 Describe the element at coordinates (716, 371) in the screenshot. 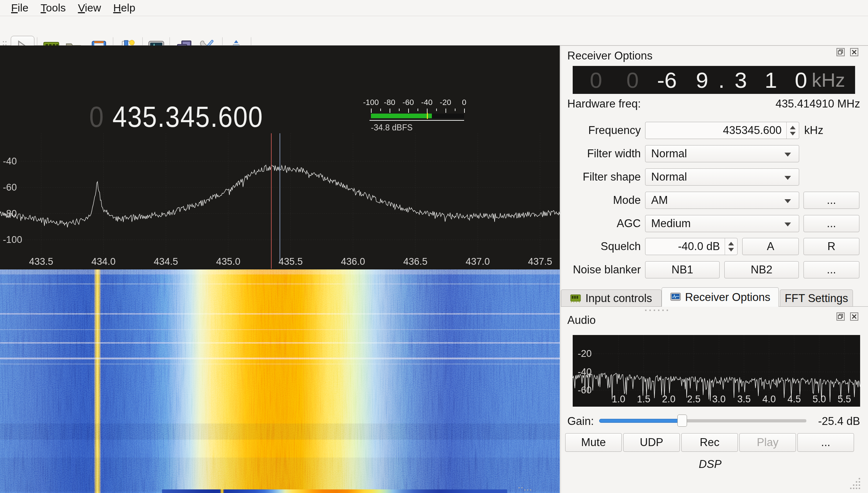

I see `audio-spectrum-display: -20 -40 -60 1.01.52.02.53.03.54.04.55.05…` at that location.